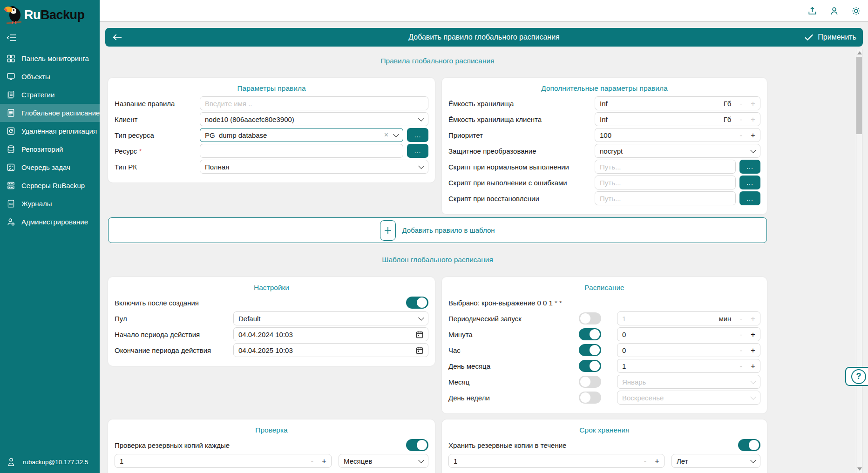 The height and width of the screenshot is (473, 868). Describe the element at coordinates (725, 318) in the screenshot. I see `unit-suffix: мин` at that location.